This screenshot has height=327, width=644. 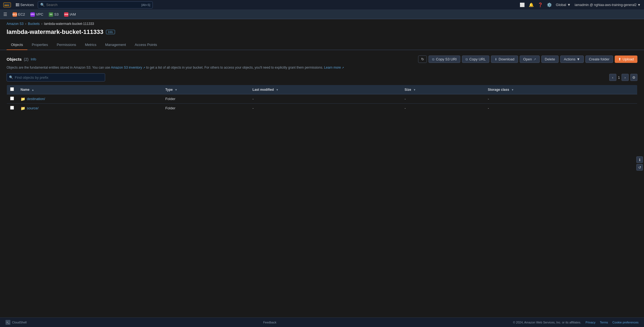 I want to click on table-header-row: Name ▲ Type ▼ Last modified ▼ Size ▼, so click(x=322, y=90).